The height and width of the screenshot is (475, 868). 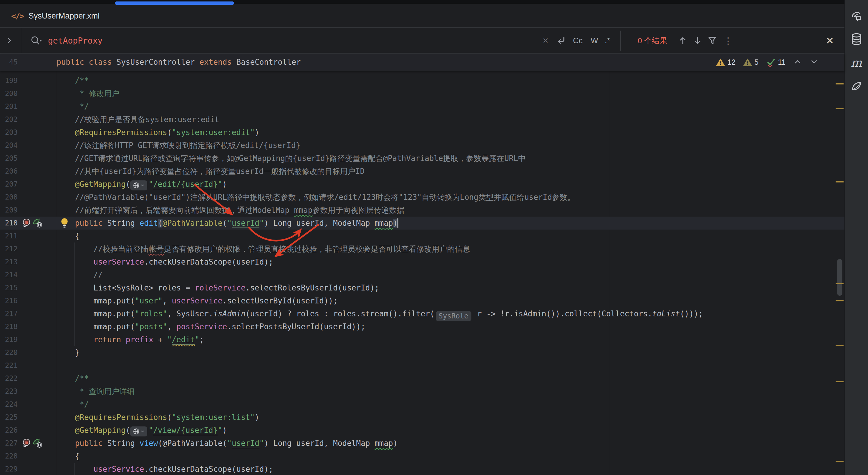 What do you see at coordinates (578, 40) in the screenshot?
I see `match-case-toggle: Cc` at bounding box center [578, 40].